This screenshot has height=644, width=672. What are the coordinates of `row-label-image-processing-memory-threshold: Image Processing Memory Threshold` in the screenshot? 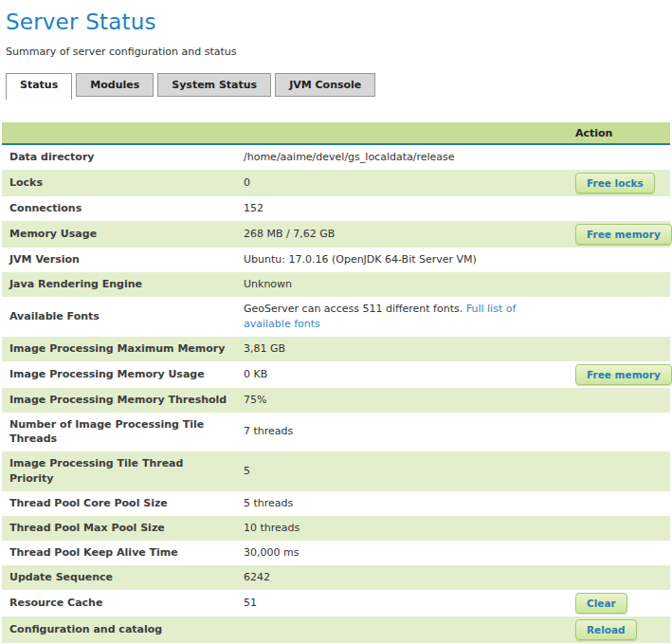 It's located at (119, 400).